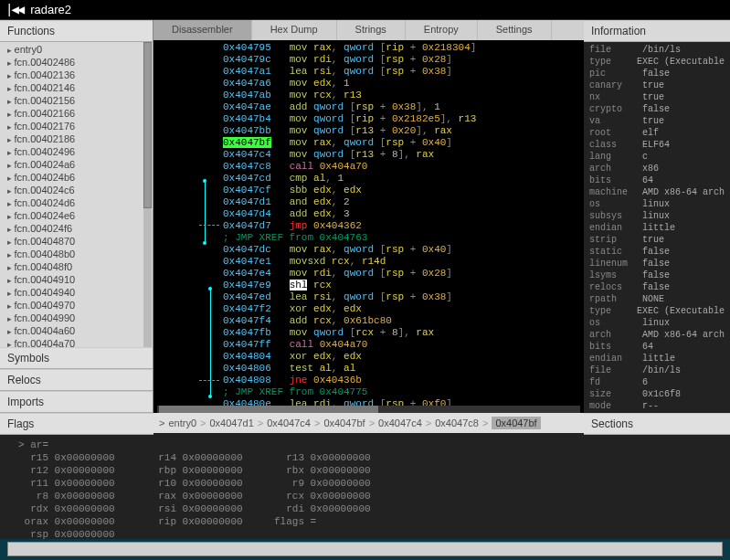 The image size is (730, 560). Describe the element at coordinates (77, 127) in the screenshot. I see `fn-item: fcn.00402176` at that location.